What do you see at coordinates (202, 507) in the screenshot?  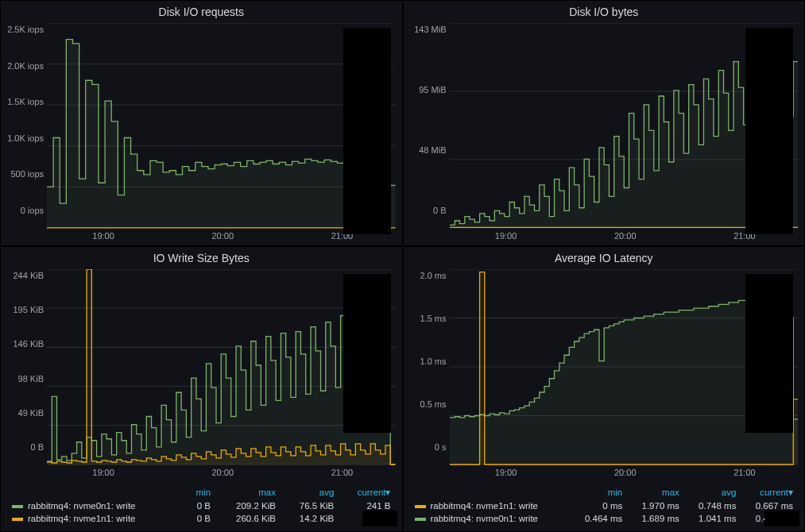 I see `legend-stats: minmaxavgcurrent▾rabbitmq4: nvme0n1: wri…` at bounding box center [202, 507].